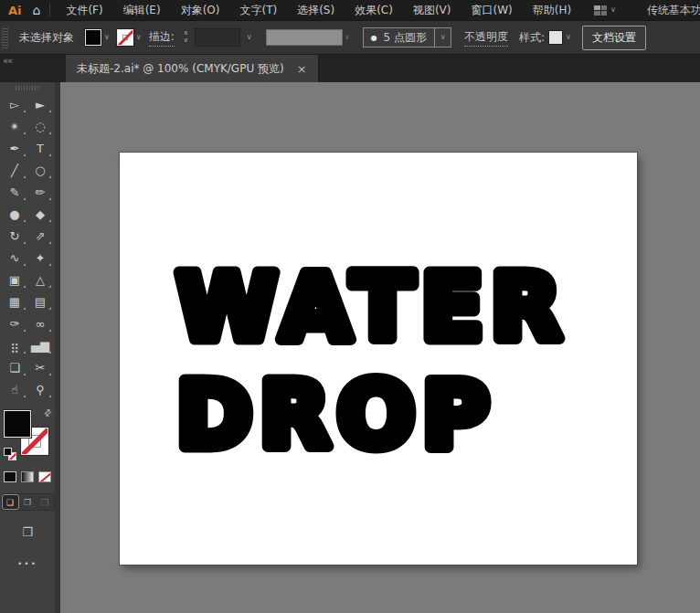 This screenshot has width=700, height=613. I want to click on gradient-tool: ▤, so click(40, 301).